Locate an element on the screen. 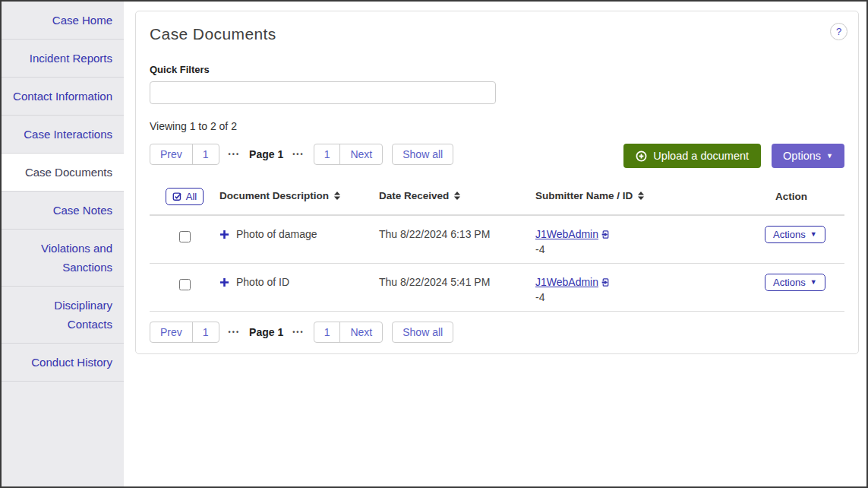  top-pager: Prev 1 ••• Page 1 ••• 1 Next Show all is located at coordinates (301, 154).